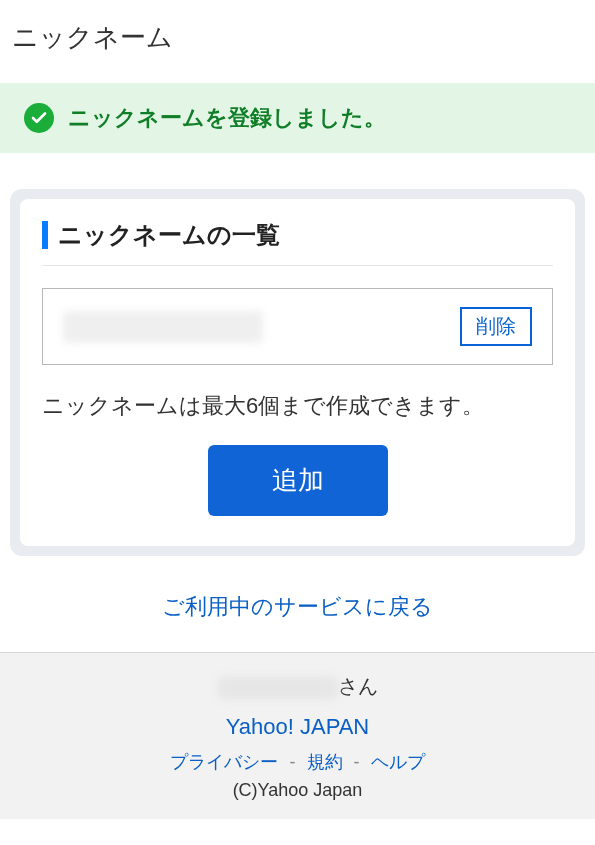  Describe the element at coordinates (298, 326) in the screenshot. I see `nickname-row: 削除` at that location.